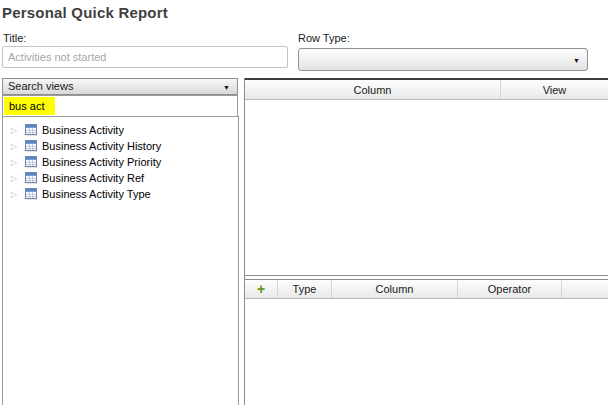 This screenshot has width=608, height=405. I want to click on views-search-input: bus act, so click(120, 106).